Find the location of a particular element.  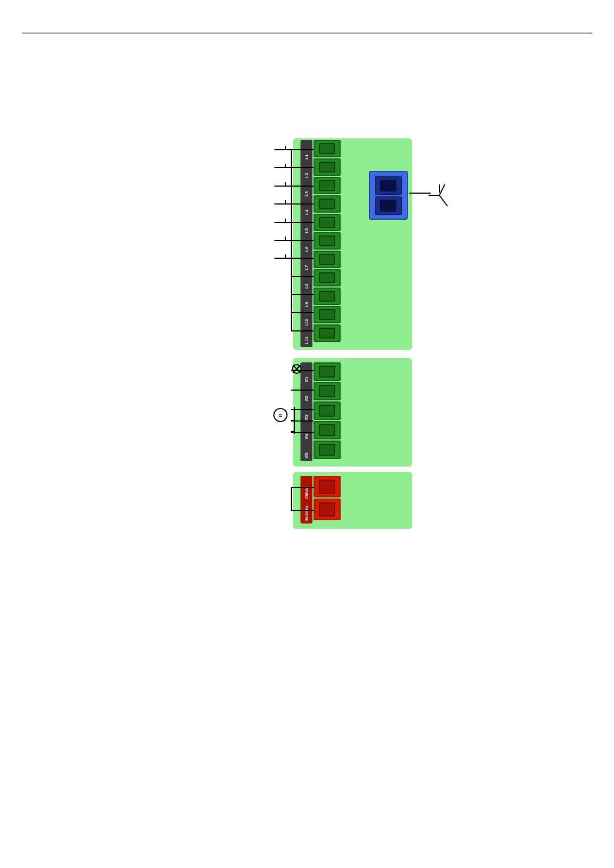

terminal-block-top is located at coordinates (327, 241).